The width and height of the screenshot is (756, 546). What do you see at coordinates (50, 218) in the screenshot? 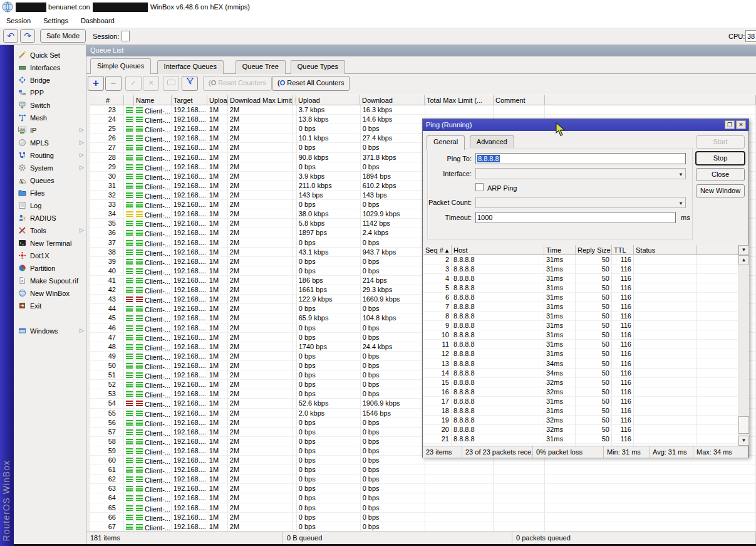
I see `sidebar-item-radius: RADIUS` at bounding box center [50, 218].